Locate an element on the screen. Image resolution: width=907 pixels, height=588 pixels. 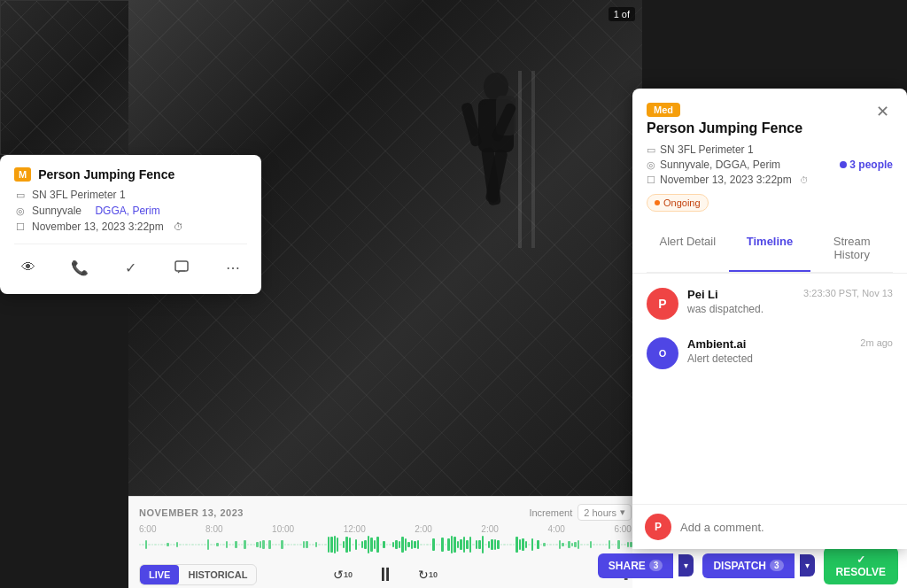
forward-button: ↻ 10 is located at coordinates (428, 574).